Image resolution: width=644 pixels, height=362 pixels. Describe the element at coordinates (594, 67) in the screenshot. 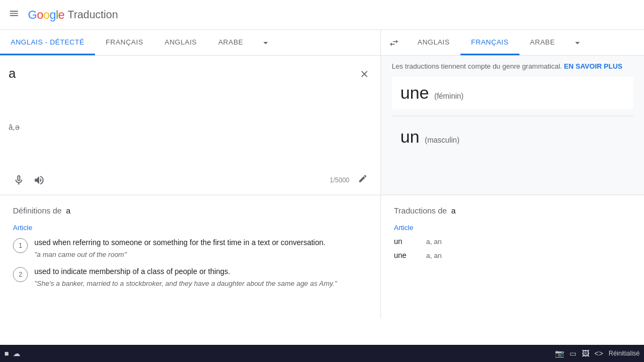

I see `gender-learn-more-link: EN SAVOIR PLUS` at that location.